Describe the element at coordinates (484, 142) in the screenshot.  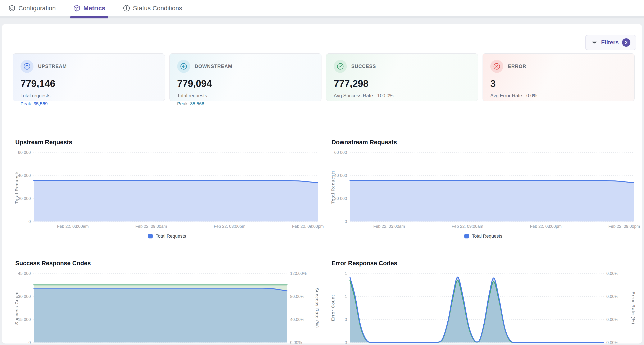
I see `chart-title: Downstream Requests` at that location.